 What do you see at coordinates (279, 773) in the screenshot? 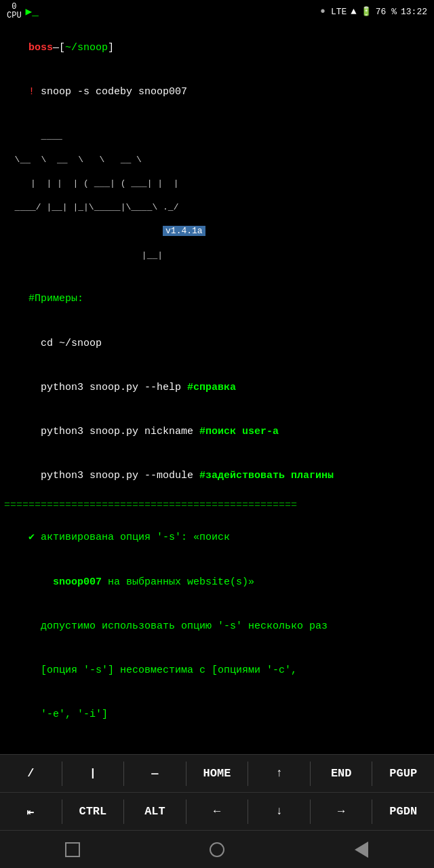
I see `key-up: ↑` at bounding box center [279, 773].